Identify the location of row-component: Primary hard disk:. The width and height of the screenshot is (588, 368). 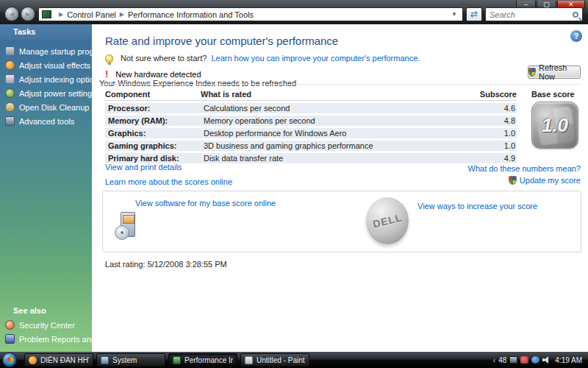
(156, 158).